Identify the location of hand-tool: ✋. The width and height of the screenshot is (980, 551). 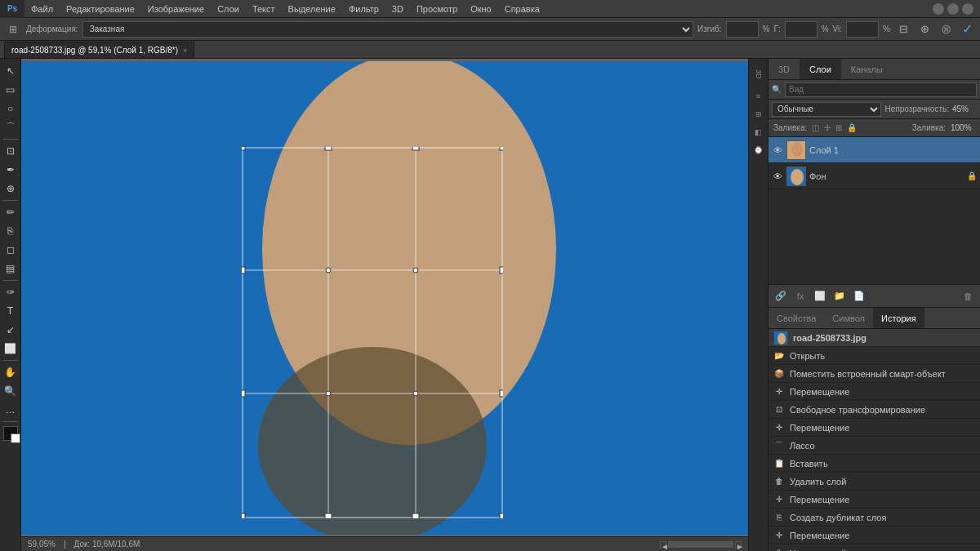
(11, 372).